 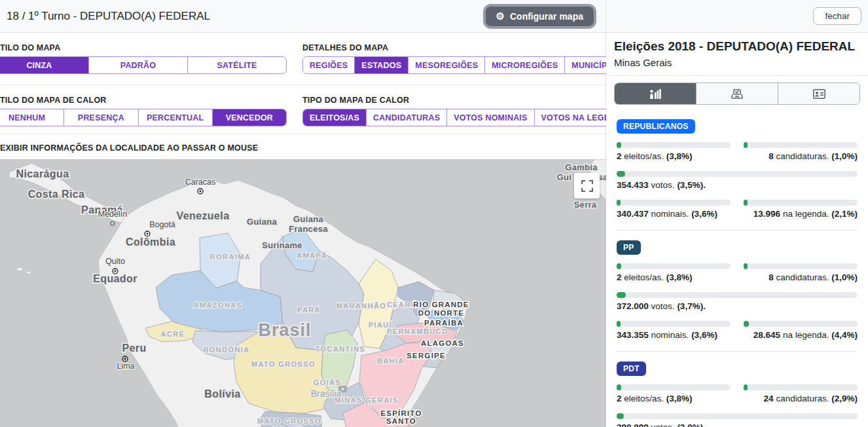 I want to click on contact-card-icon, so click(x=820, y=94).